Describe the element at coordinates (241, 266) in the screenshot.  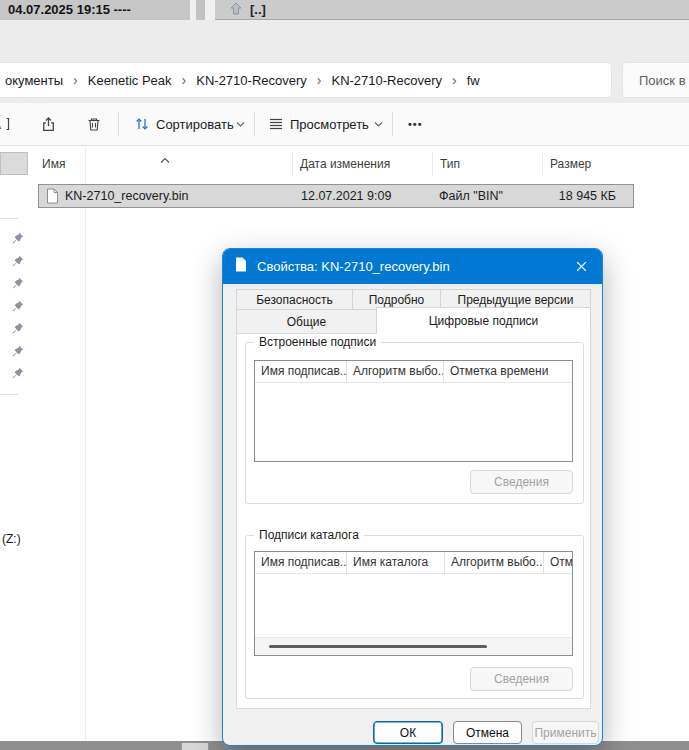
I see `document-icon` at that location.